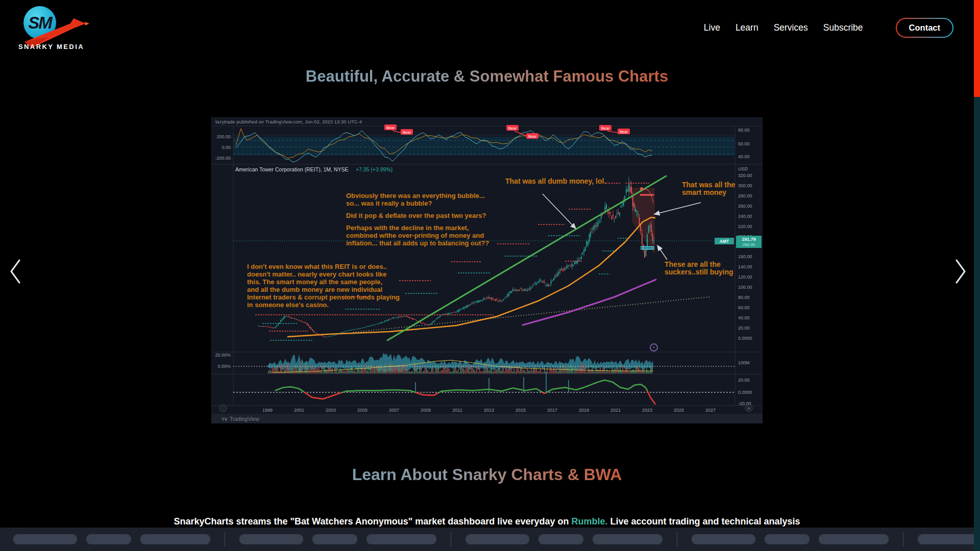 The height and width of the screenshot is (551, 980). I want to click on rumble-link: Rumble., so click(589, 521).